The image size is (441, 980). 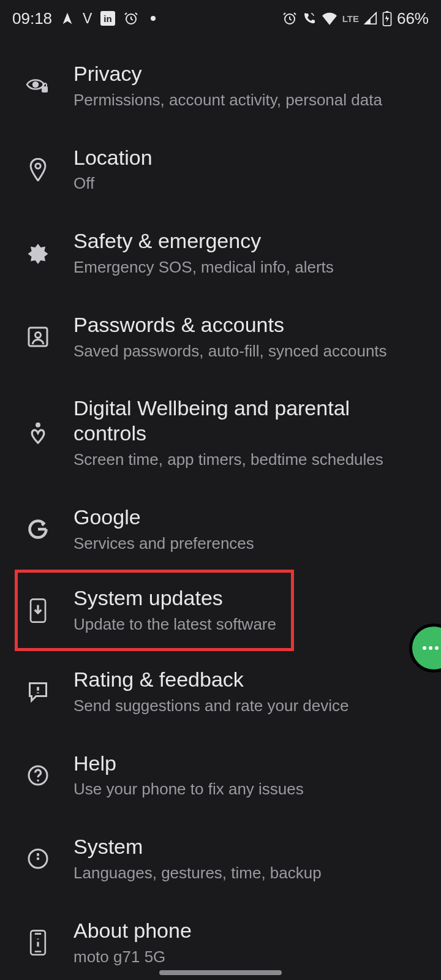 What do you see at coordinates (387, 18) in the screenshot?
I see `battery-icon` at bounding box center [387, 18].